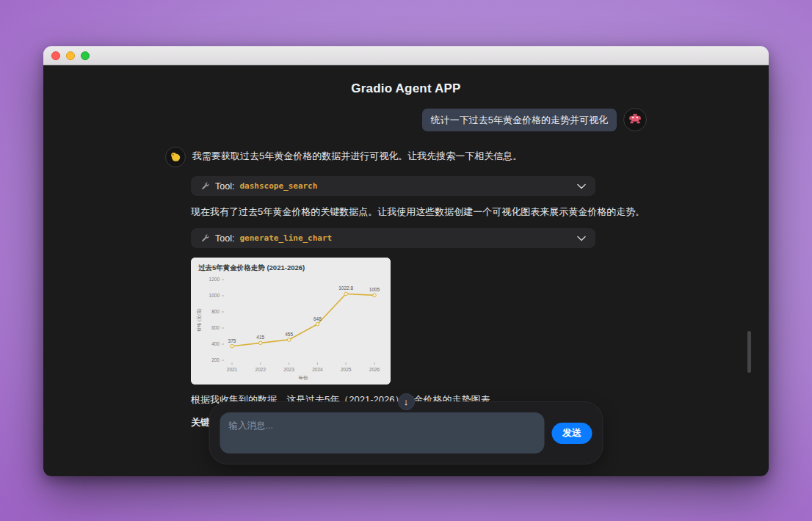  I want to click on svg-text: 600, so click(216, 327).